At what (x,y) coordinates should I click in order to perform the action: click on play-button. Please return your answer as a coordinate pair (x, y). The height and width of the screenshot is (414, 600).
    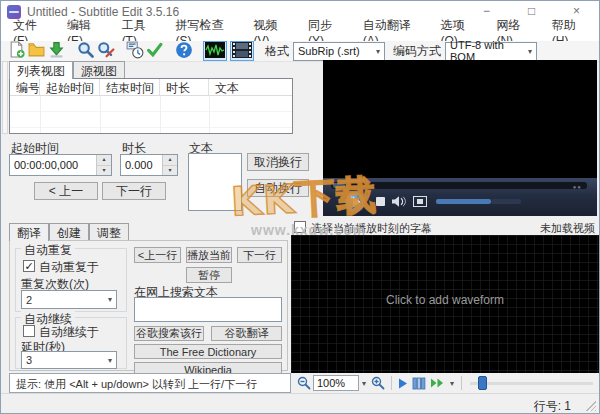
    Looking at the image, I should click on (355, 202).